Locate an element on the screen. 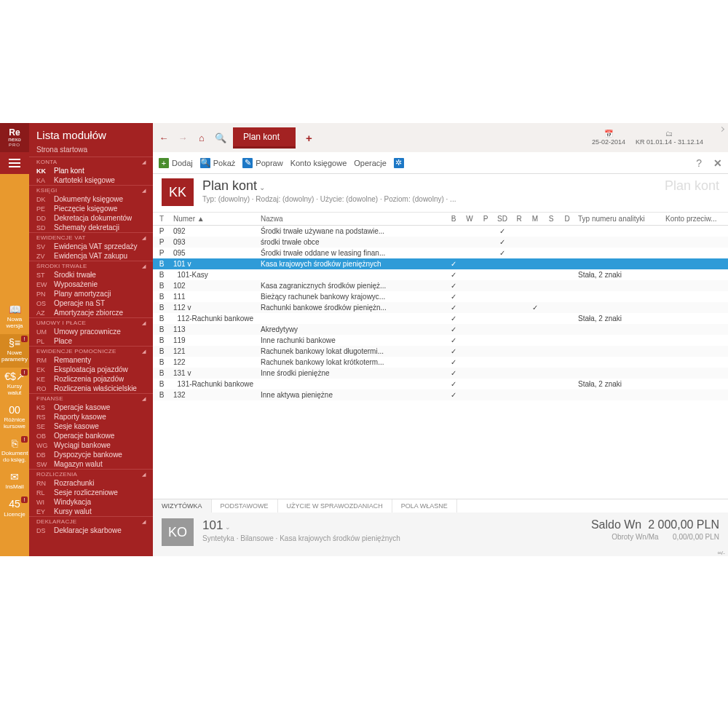 The image size is (728, 728). sidebar-item-ek: EKEksploatacja pojazdów is located at coordinates (91, 370).